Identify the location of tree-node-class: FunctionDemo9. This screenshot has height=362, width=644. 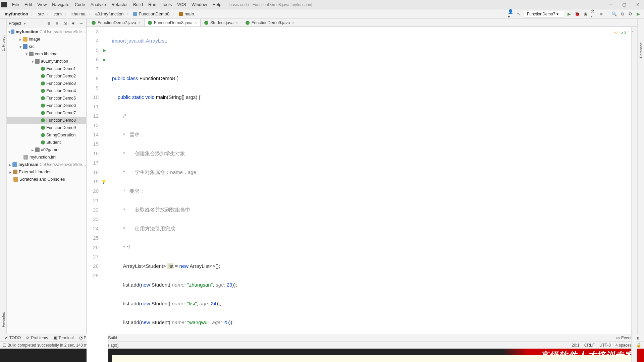
(46, 128).